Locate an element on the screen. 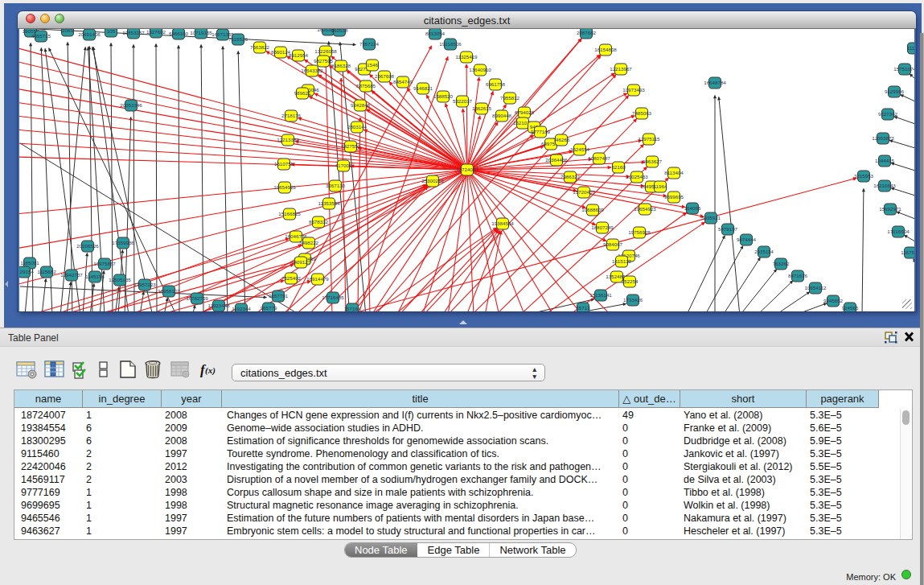 This screenshot has width=924, height=585. svg-text: 1129154 is located at coordinates (27, 272).